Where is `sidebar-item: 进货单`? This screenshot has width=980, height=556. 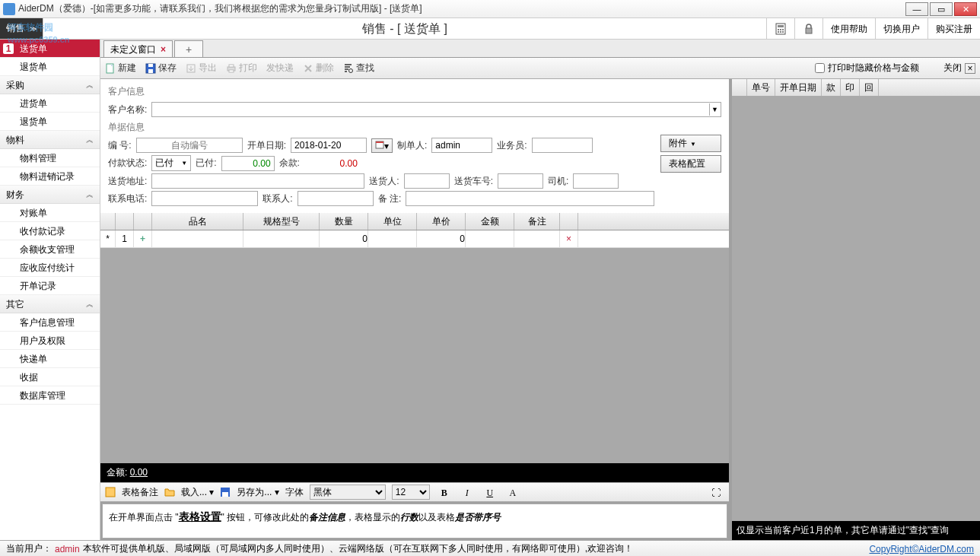 sidebar-item: 进货单 is located at coordinates (50, 103).